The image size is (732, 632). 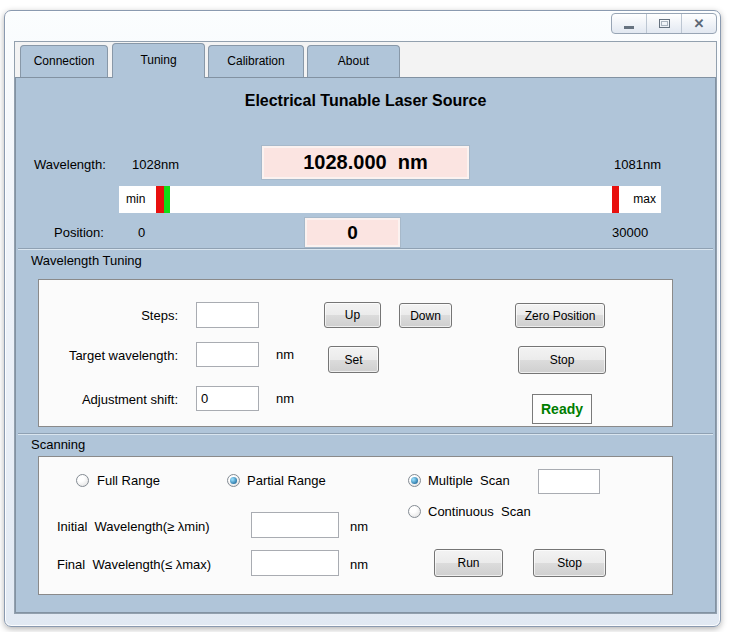 I want to click on adjust-unit-label: nm, so click(x=285, y=398).